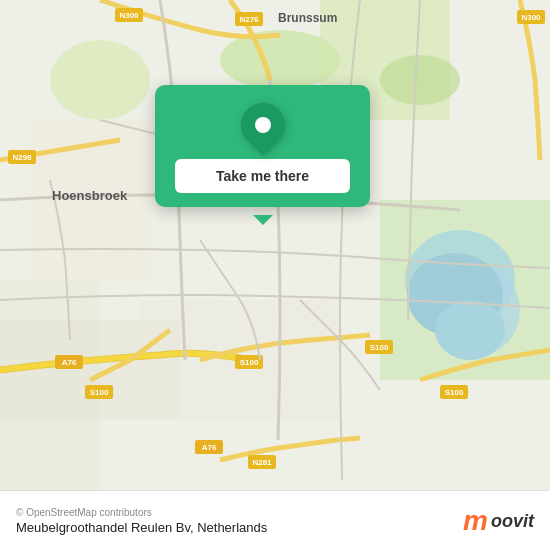  Describe the element at coordinates (142, 512) in the screenshot. I see `copyright-text: © OpenStreetMap contributors` at that location.